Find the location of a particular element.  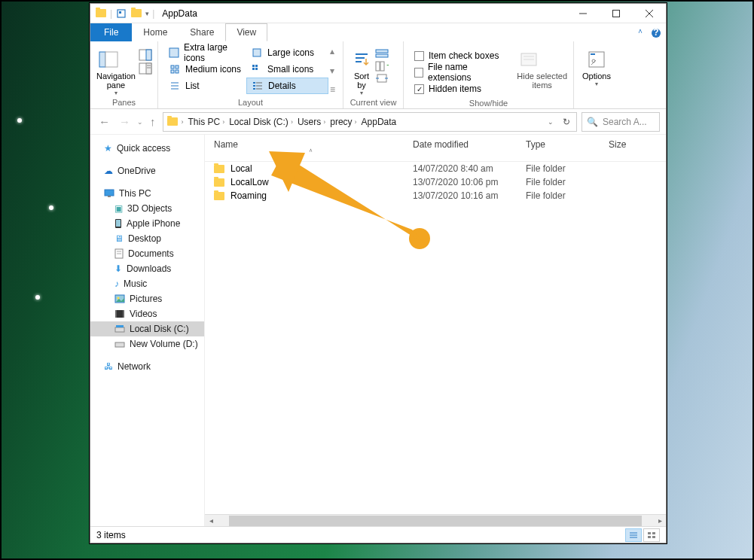

table-row: Local14/07/2020 8:40 amFile folder is located at coordinates (435, 169).